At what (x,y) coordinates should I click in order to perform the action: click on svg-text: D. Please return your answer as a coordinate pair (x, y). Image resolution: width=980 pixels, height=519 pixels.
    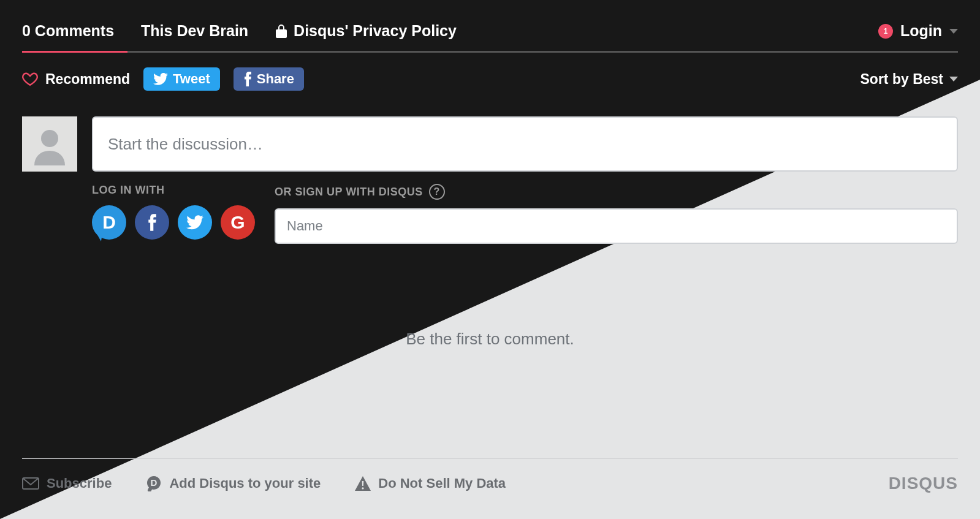
    Looking at the image, I should click on (154, 483).